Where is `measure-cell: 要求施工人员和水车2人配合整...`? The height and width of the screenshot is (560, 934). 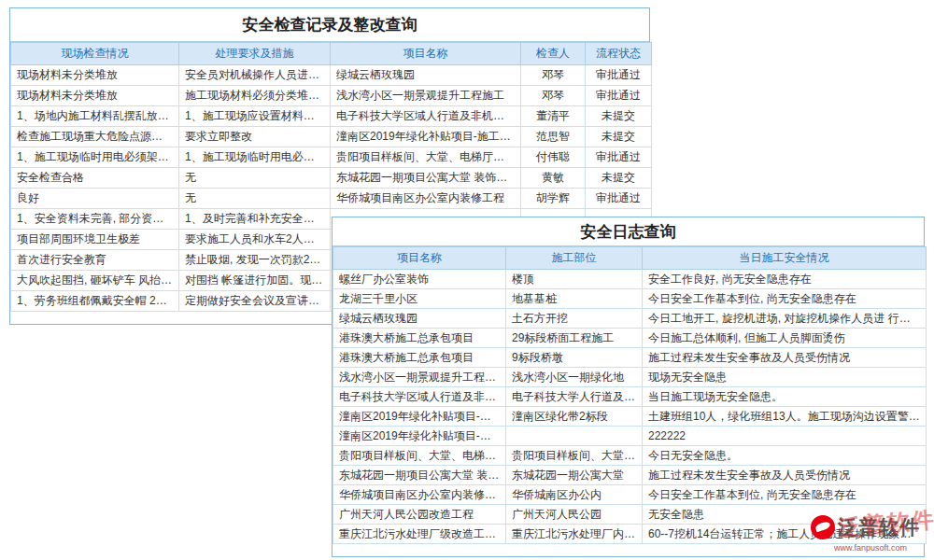
measure-cell: 要求施工人员和水车2人配合整... is located at coordinates (255, 240).